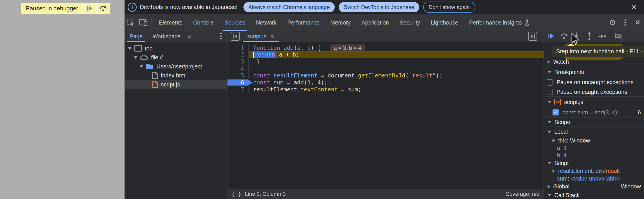  Describe the element at coordinates (235, 23) in the screenshot. I see `tab-sources: Sources` at that location.